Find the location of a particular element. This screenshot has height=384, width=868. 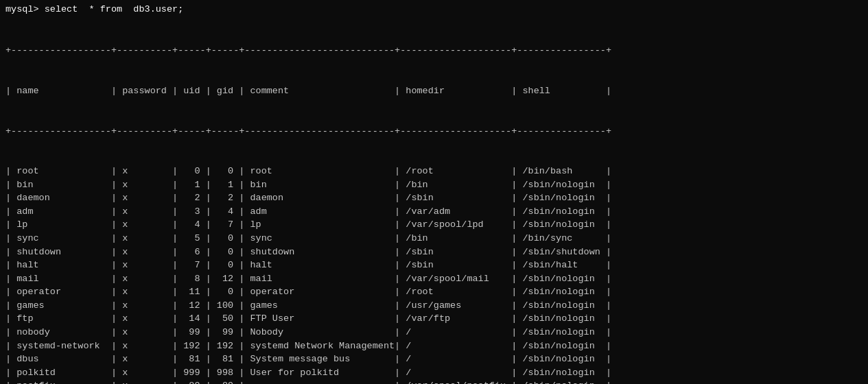

table-row: | halt | x | 7 | 0 | halt | /sbin | /sbi… is located at coordinates (434, 265).